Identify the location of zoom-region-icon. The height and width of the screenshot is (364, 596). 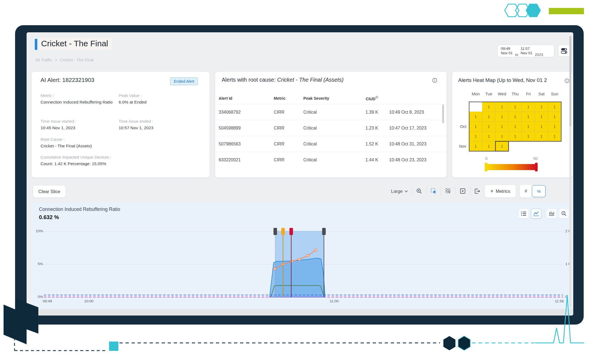
(448, 191).